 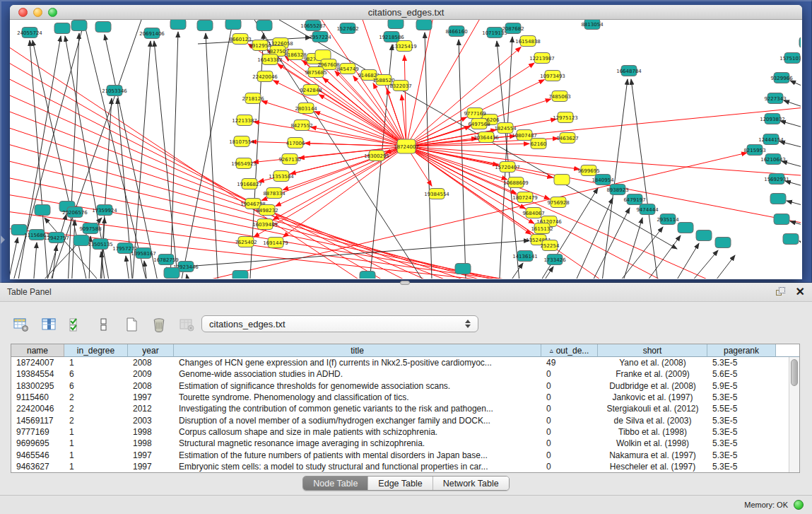 What do you see at coordinates (336, 484) in the screenshot?
I see `tab-node-table: Node Table` at bounding box center [336, 484].